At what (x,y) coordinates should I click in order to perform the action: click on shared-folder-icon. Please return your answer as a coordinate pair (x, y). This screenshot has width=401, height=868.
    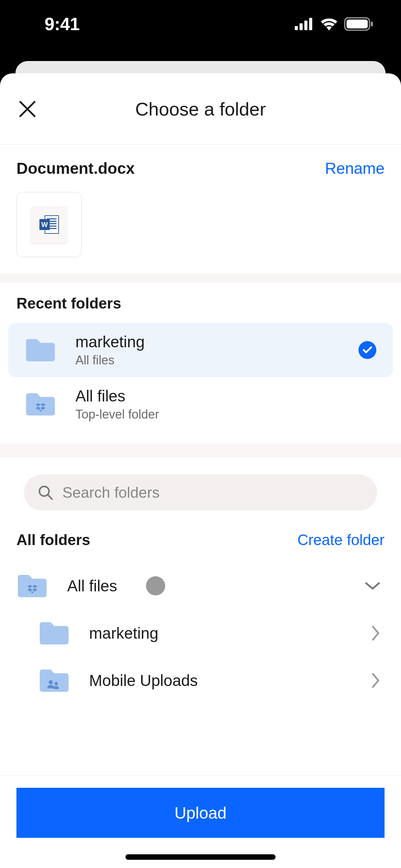
    Looking at the image, I should click on (54, 680).